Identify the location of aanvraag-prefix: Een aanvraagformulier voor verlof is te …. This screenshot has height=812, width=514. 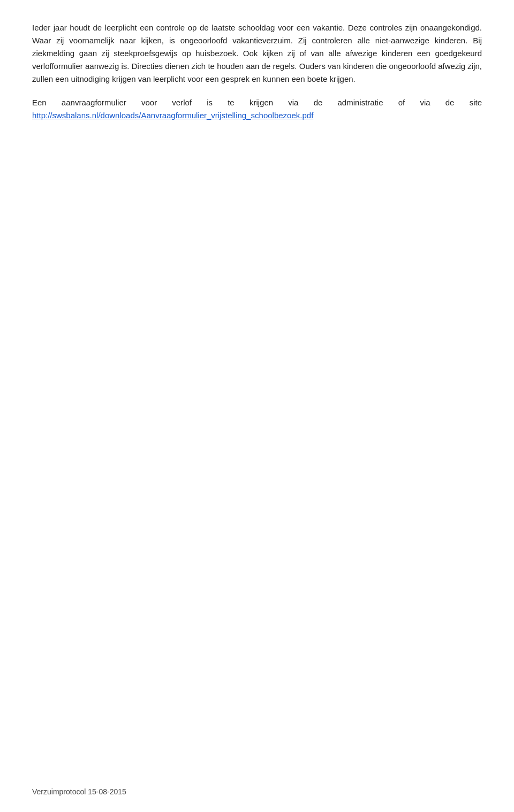
(257, 103).